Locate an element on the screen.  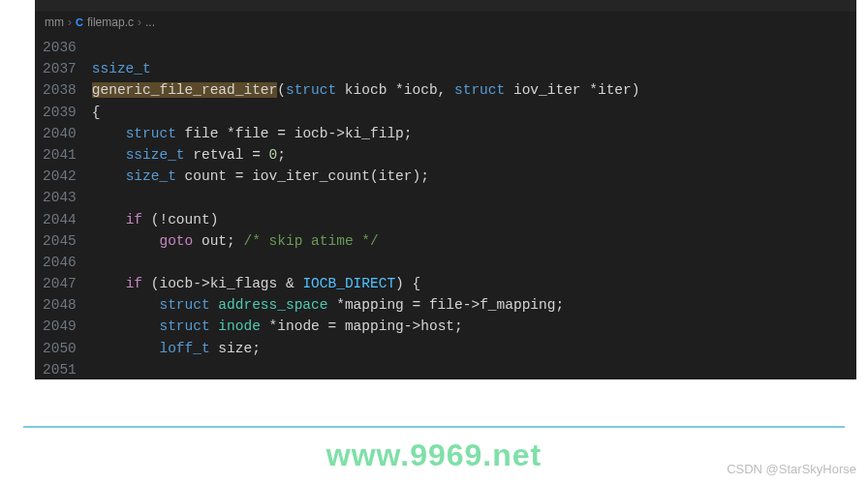
line-number: 2048 is located at coordinates (60, 305).